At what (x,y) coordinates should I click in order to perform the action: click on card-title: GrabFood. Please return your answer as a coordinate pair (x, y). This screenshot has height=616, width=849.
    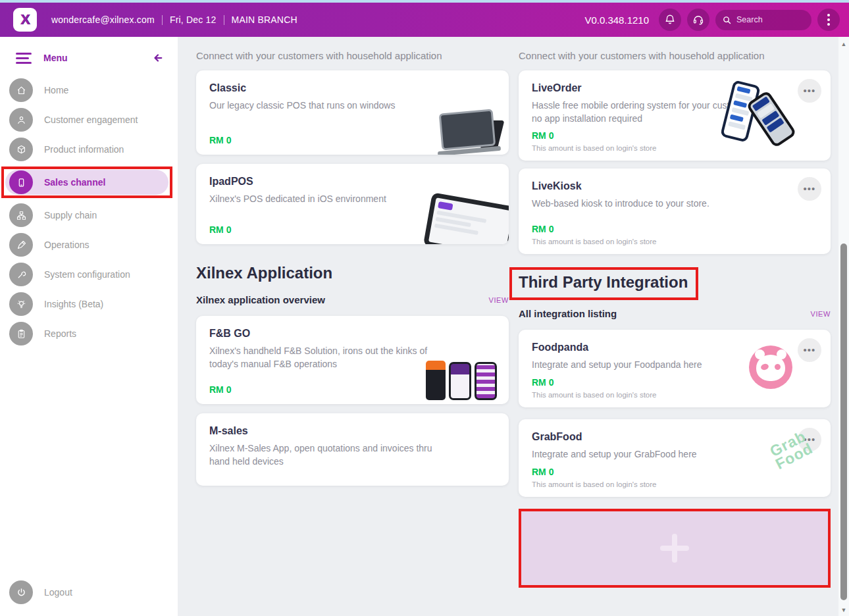
    Looking at the image, I should click on (675, 437).